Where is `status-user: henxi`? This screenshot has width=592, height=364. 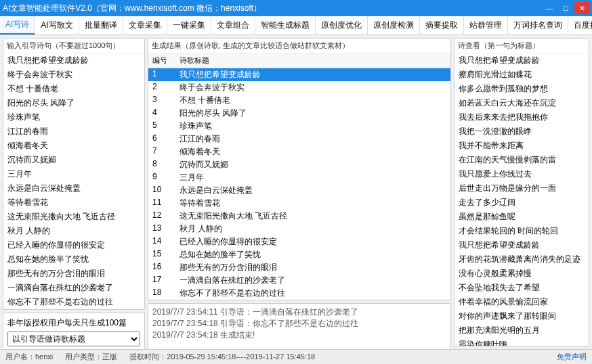
status-user: henxi is located at coordinates (44, 357).